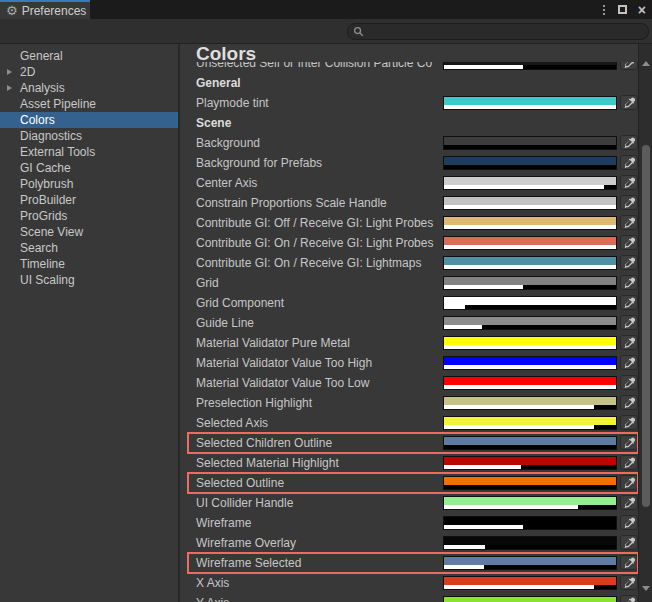 The width and height of the screenshot is (652, 602). I want to click on sidebar-item-gi-cache: GI Cache, so click(89, 168).